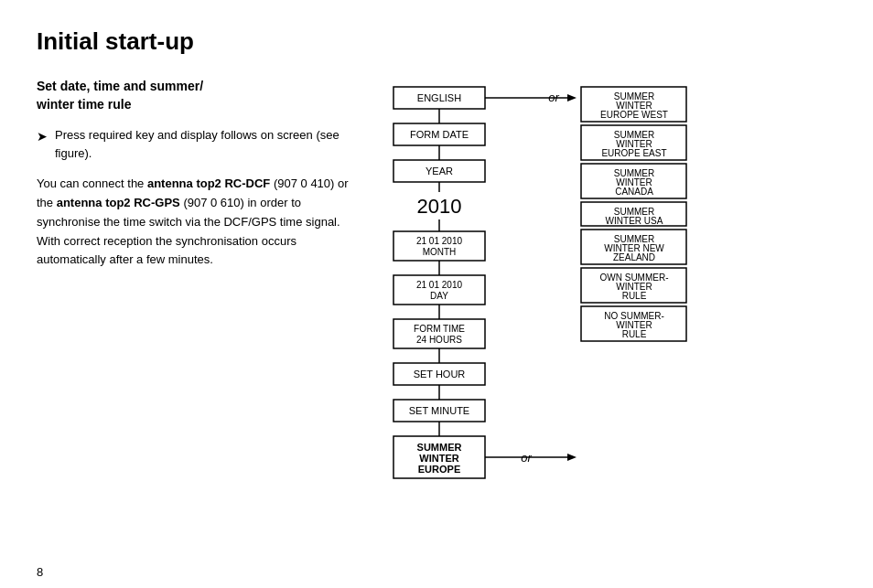 The image size is (873, 588). I want to click on svg-text: SET HOUR, so click(439, 374).